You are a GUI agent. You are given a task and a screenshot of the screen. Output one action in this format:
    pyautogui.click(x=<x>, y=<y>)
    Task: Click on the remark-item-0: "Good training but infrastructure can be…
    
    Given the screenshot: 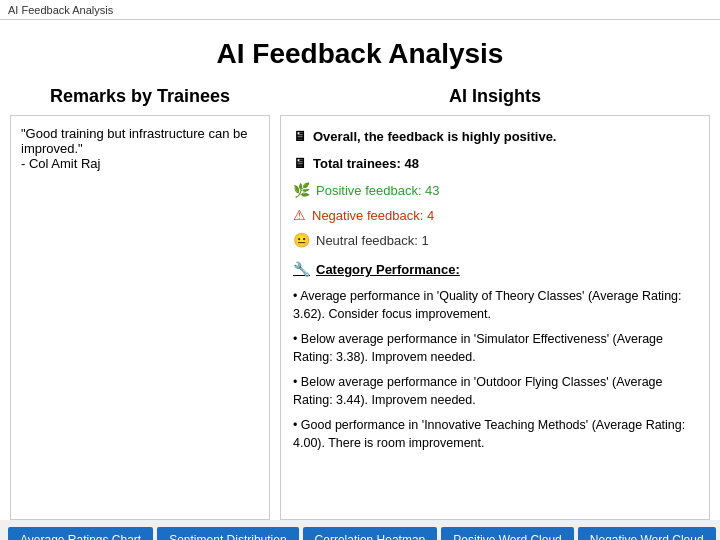 What is the action you would take?
    pyautogui.click(x=140, y=148)
    